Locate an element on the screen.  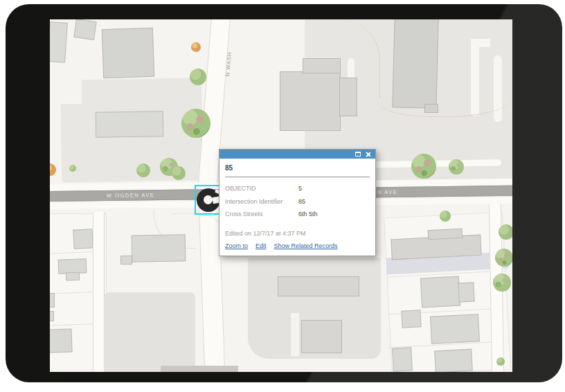
field-label: OBJECTID is located at coordinates (262, 188).